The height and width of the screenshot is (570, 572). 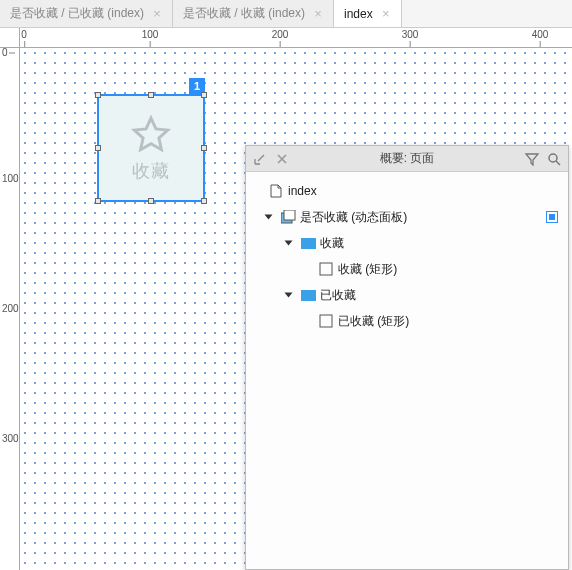 I want to click on tree-row-shape: 收藏 (矩形), so click(x=407, y=269).